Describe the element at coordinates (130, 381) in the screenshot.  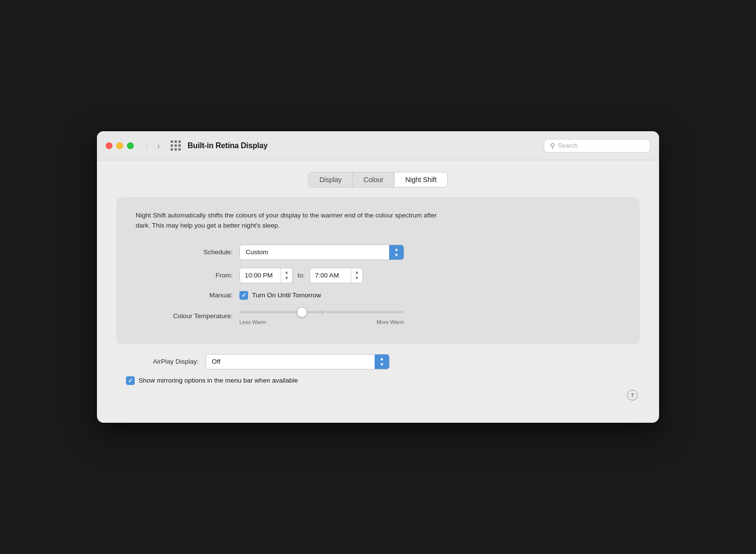
I see `mirroring-checkmark-icon: ✓` at that location.